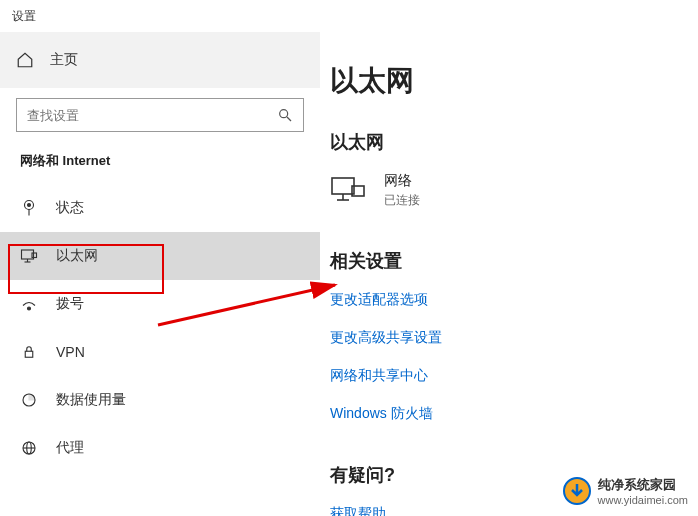 This screenshot has width=698, height=516. Describe the element at coordinates (402, 190) in the screenshot. I see `network-info: 网络 已连接` at that location.